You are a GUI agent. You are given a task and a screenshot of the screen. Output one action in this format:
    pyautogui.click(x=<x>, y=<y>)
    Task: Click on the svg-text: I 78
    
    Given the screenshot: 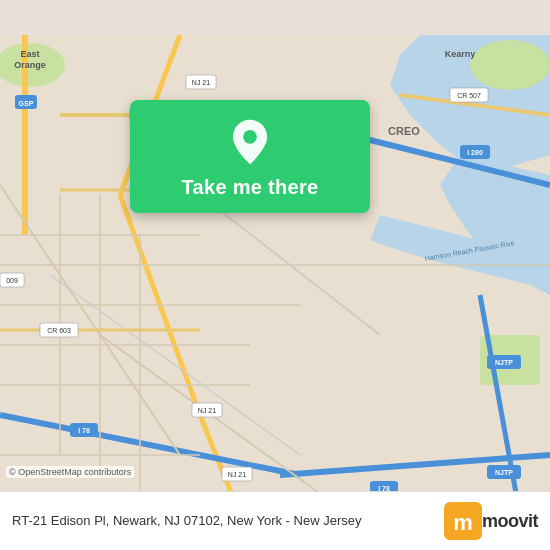 What is the action you would take?
    pyautogui.click(x=84, y=430)
    